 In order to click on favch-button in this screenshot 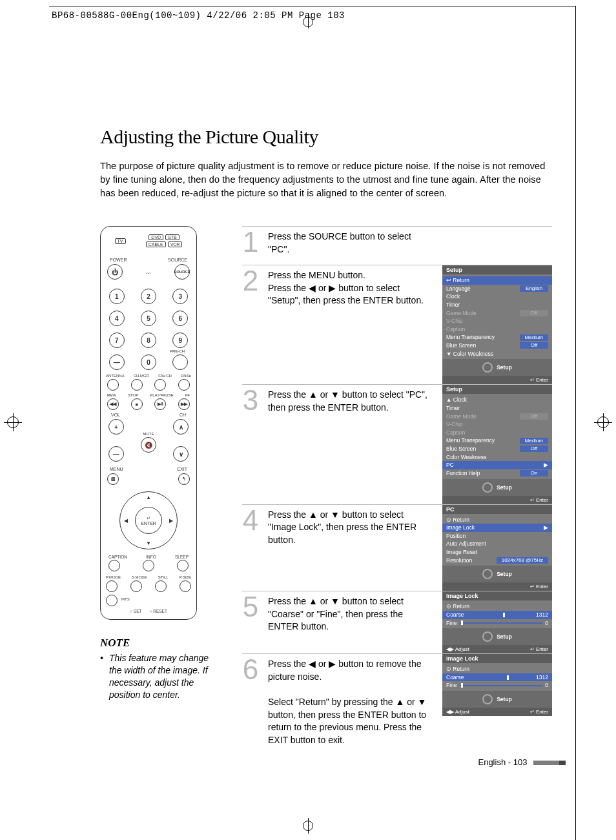, I will do `click(160, 385)`.